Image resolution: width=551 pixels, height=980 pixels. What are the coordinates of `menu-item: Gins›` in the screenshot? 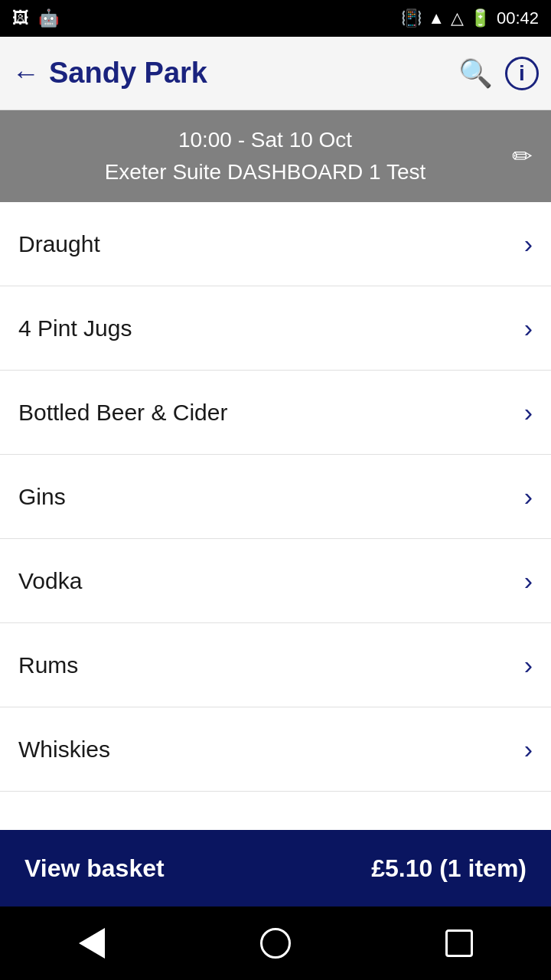 It's located at (276, 497).